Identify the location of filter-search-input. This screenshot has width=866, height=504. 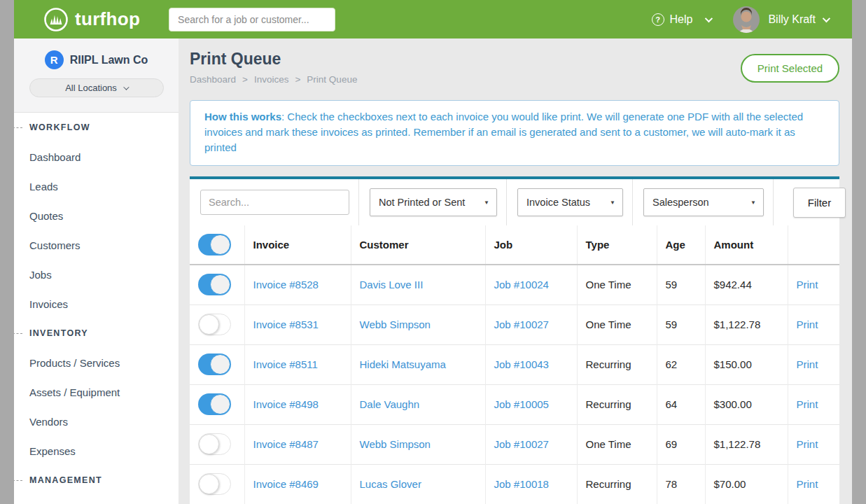
(274, 202).